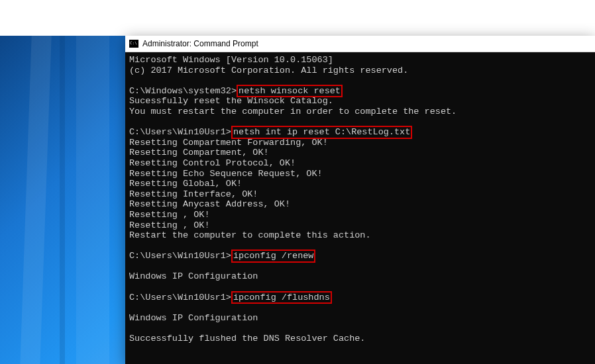 This screenshot has width=595, height=364. What do you see at coordinates (226, 173) in the screenshot?
I see `console-line: Resetting Echo Sequence Request, OK!` at bounding box center [226, 173].